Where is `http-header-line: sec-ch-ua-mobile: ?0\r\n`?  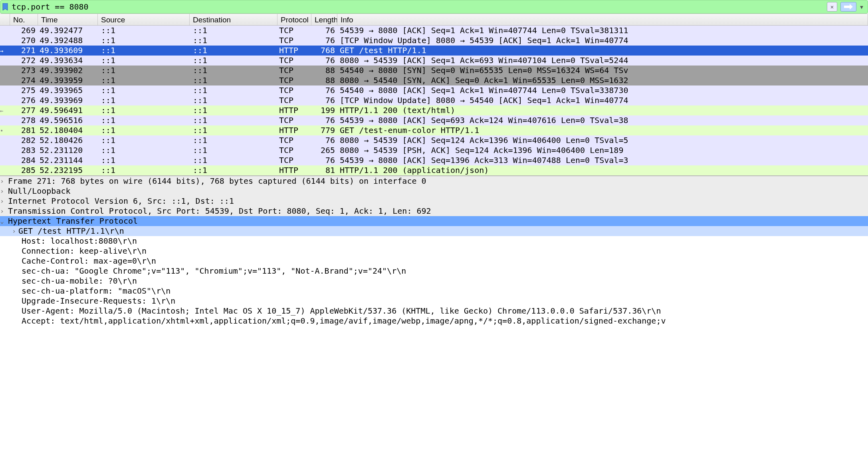 http-header-line: sec-ch-ua-mobile: ?0\r\n is located at coordinates (434, 281).